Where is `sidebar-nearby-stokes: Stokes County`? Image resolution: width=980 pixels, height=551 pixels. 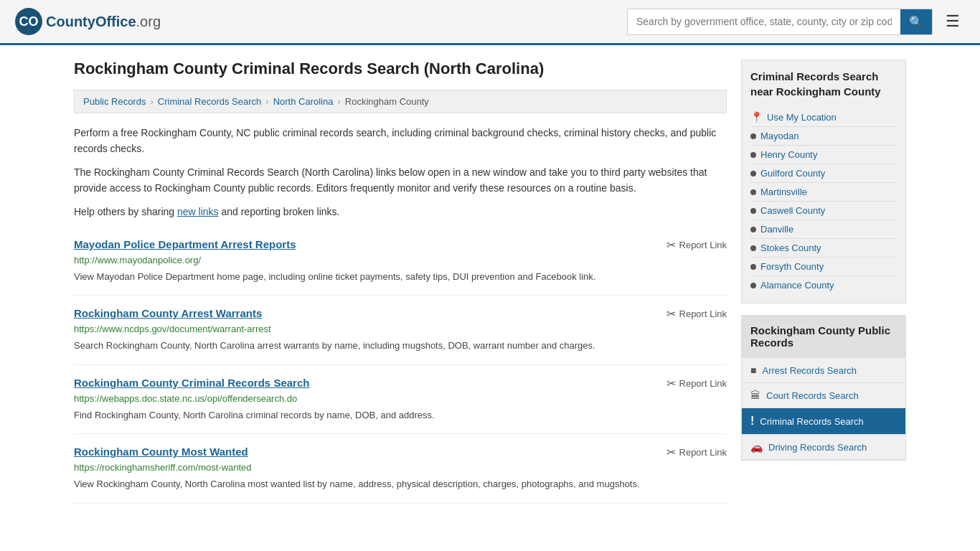 sidebar-nearby-stokes: Stokes County is located at coordinates (824, 248).